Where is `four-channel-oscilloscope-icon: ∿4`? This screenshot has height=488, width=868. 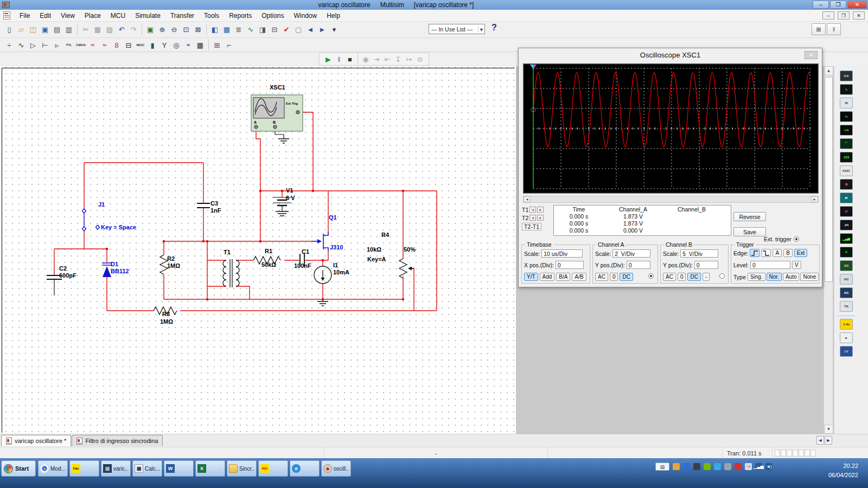 four-channel-oscilloscope-icon: ∿4 is located at coordinates (846, 130).